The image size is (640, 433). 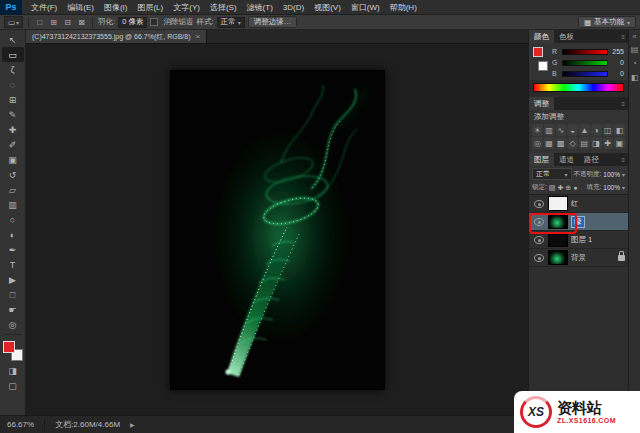 I want to click on panel-tab: 通道, so click(x=566, y=160).